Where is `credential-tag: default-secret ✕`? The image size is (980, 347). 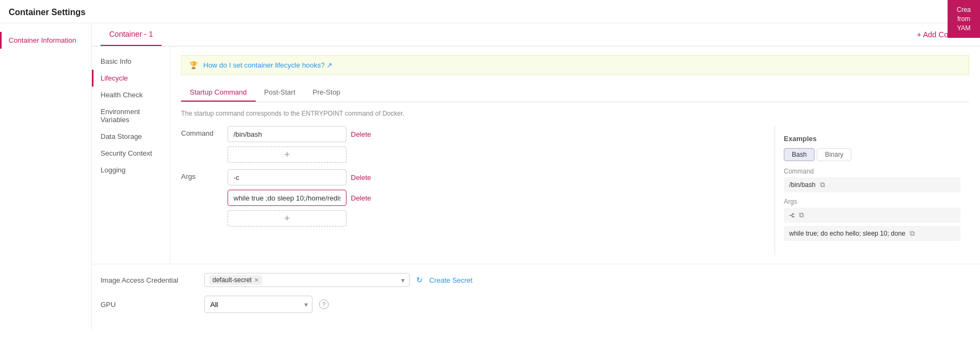
credential-tag: default-secret ✕ is located at coordinates (236, 280).